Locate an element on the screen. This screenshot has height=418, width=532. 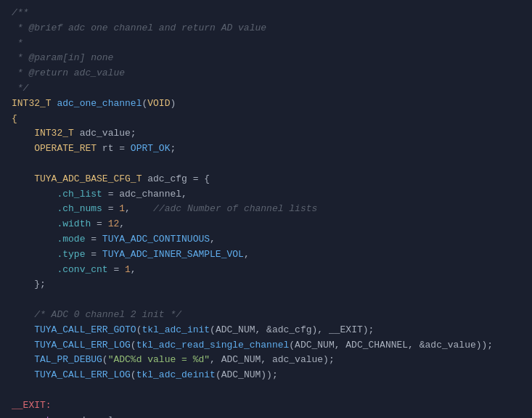
code-line: */ is located at coordinates (266, 89).